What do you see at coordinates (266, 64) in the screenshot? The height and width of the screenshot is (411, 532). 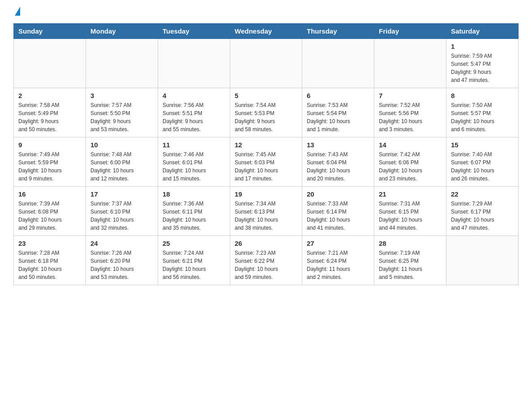 I see `week-row-0: 1Sunrise: 7:59 AM Sunset: 5:47 PM Daylig…` at bounding box center [266, 64].